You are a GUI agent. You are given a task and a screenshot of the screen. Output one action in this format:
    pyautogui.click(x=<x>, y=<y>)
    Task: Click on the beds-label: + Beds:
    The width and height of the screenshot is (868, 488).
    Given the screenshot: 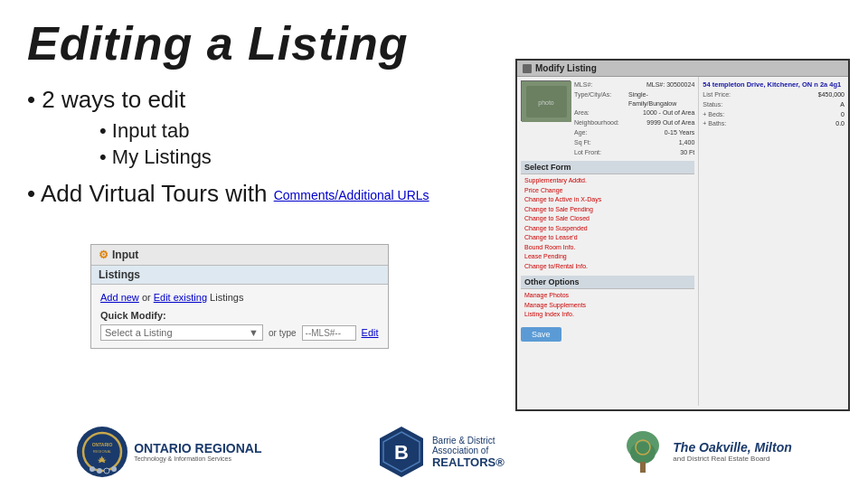 What is the action you would take?
    pyautogui.click(x=725, y=115)
    